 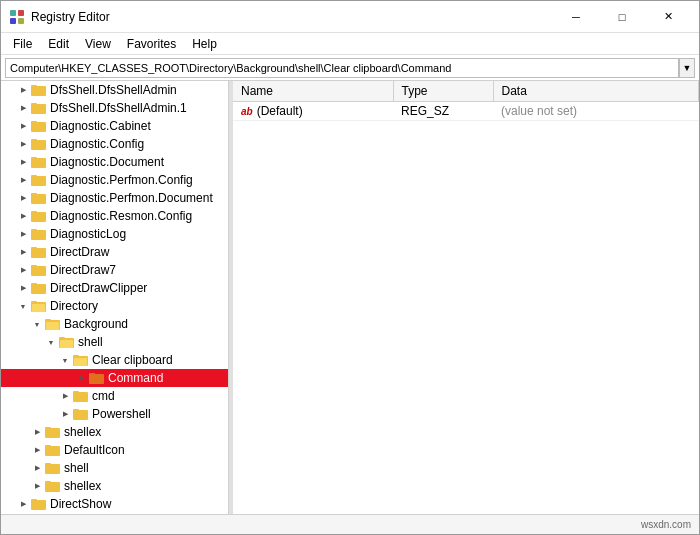 I want to click on folder-icon-directdrawclipper, so click(x=39, y=288).